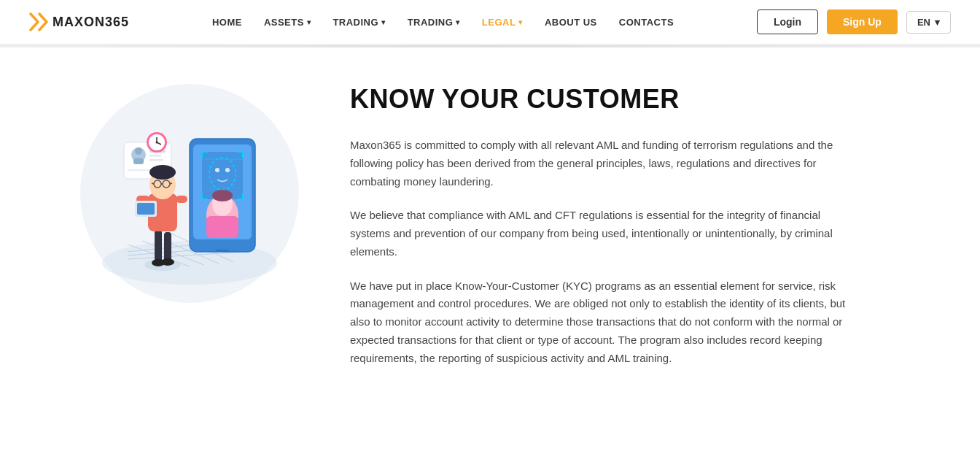 The height and width of the screenshot is (454, 980). I want to click on nav-contacts: CONTACTS, so click(646, 22).